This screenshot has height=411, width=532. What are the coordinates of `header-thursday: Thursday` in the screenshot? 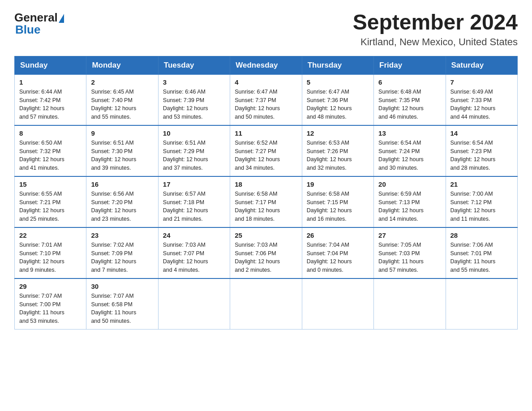 It's located at (338, 65).